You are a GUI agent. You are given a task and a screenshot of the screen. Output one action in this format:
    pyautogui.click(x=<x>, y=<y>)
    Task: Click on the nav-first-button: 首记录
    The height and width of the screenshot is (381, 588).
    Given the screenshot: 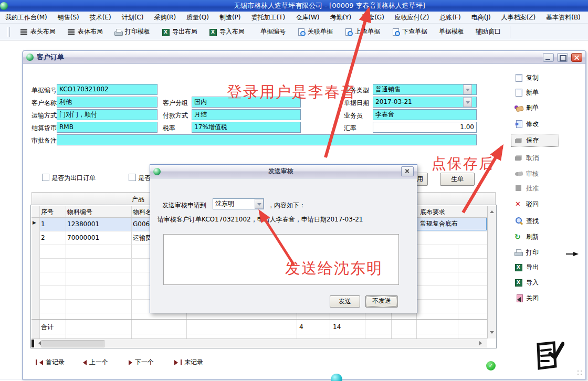 What is the action you would take?
    pyautogui.click(x=50, y=362)
    